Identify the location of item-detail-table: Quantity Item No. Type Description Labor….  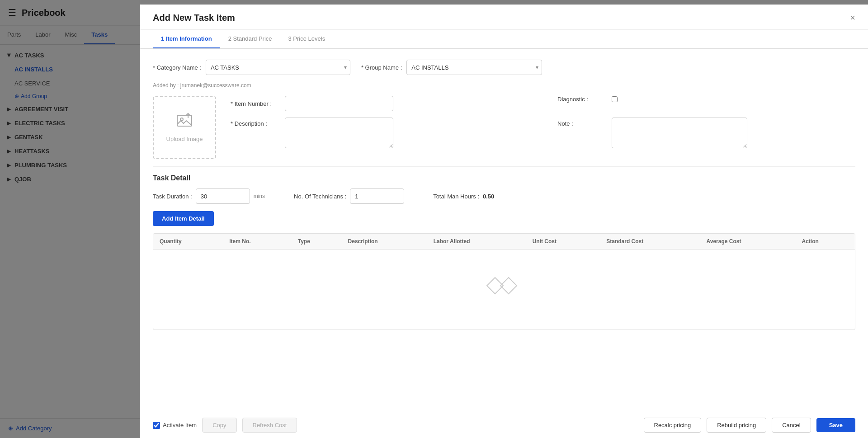
(504, 241).